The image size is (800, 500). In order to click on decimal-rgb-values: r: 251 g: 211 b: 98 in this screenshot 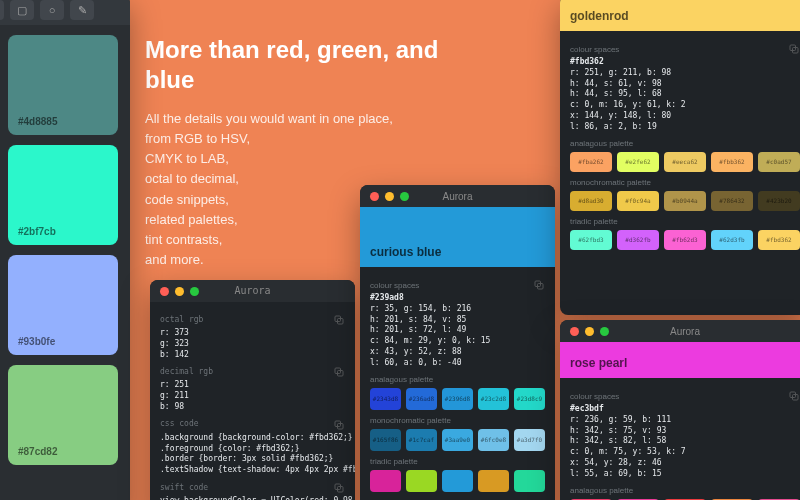, I will do `click(252, 396)`.